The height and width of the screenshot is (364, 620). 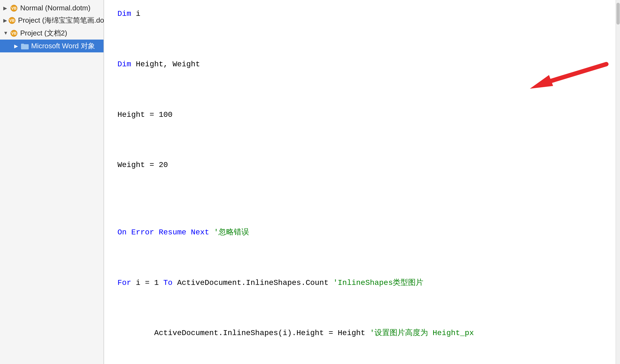 I want to click on sidebar-item-spongebob: ▶ VB Project (海绵宝宝简笔画.docx), so click(x=52, y=20).